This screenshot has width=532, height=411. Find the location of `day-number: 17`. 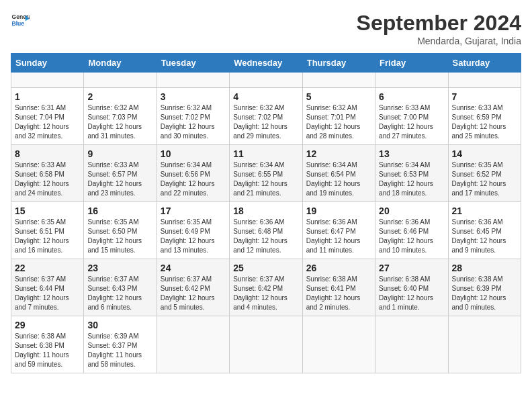

day-number: 17 is located at coordinates (193, 211).